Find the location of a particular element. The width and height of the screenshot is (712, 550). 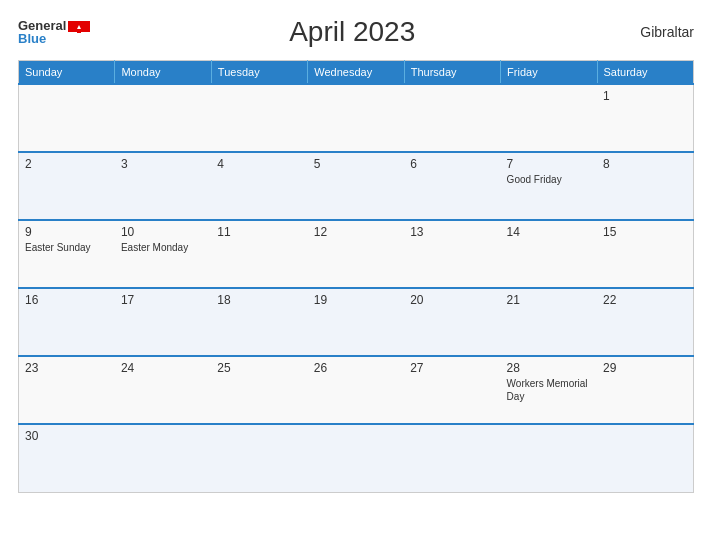

day-number: 25 is located at coordinates (259, 368).